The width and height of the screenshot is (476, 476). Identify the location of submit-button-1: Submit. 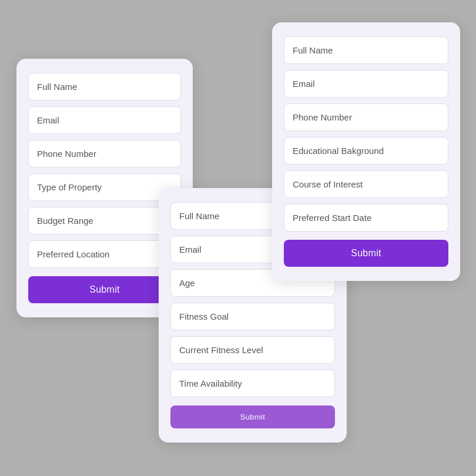
(105, 290).